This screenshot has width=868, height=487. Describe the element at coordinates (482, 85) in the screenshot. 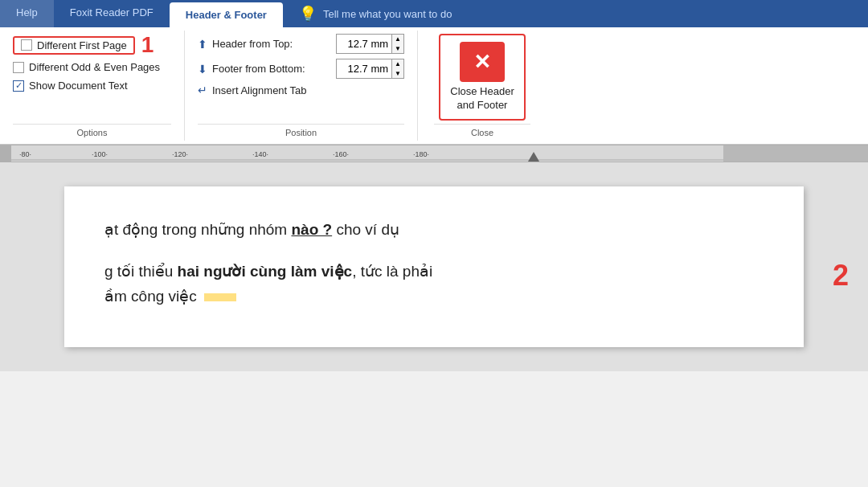

I see `close-group: ✕ Close Headerand Footer Close` at that location.